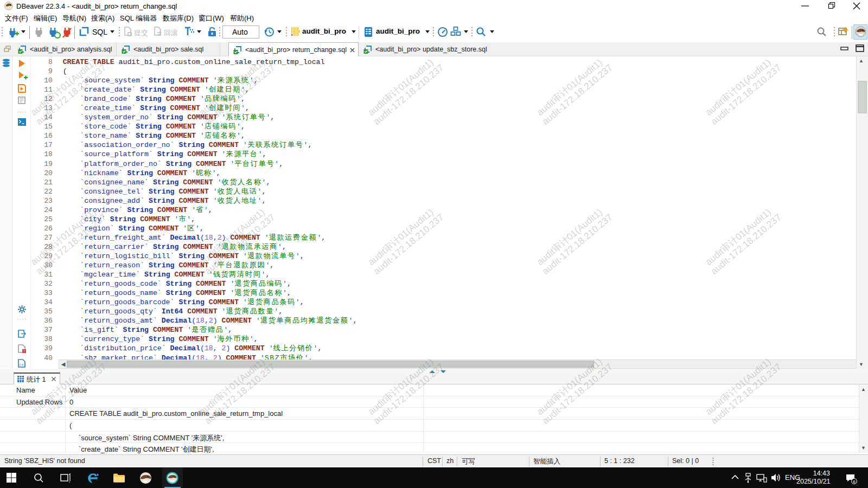  I want to click on svg-text: (x), so click(23, 365).